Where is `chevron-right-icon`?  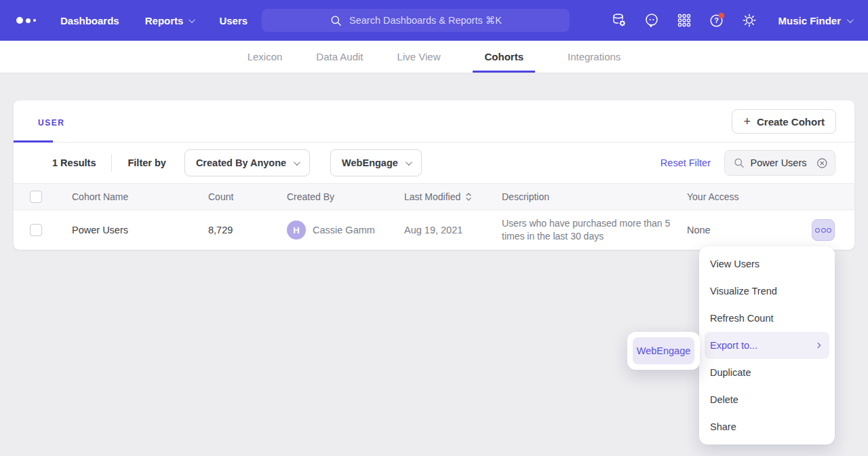
chevron-right-icon is located at coordinates (818, 345).